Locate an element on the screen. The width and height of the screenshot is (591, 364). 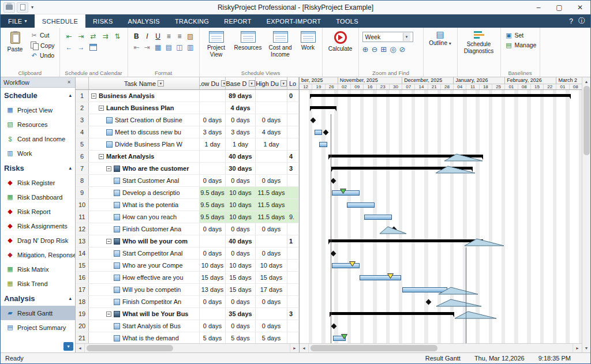
manage-baselines-button: ▤Manage is located at coordinates (521, 45).